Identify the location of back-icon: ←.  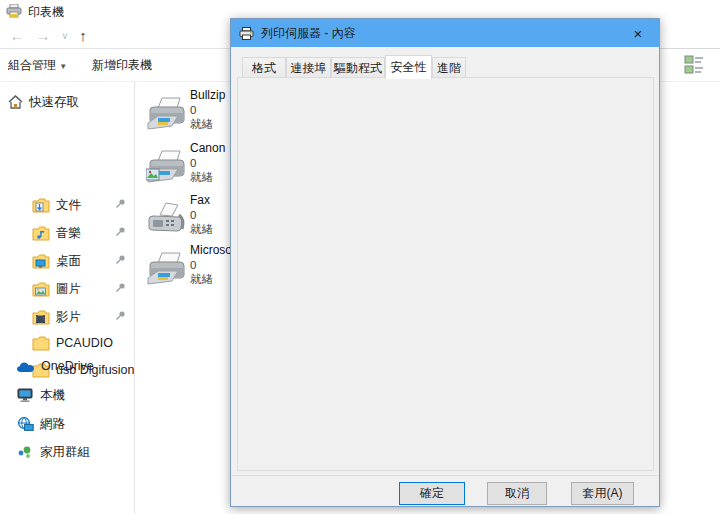
(17, 36).